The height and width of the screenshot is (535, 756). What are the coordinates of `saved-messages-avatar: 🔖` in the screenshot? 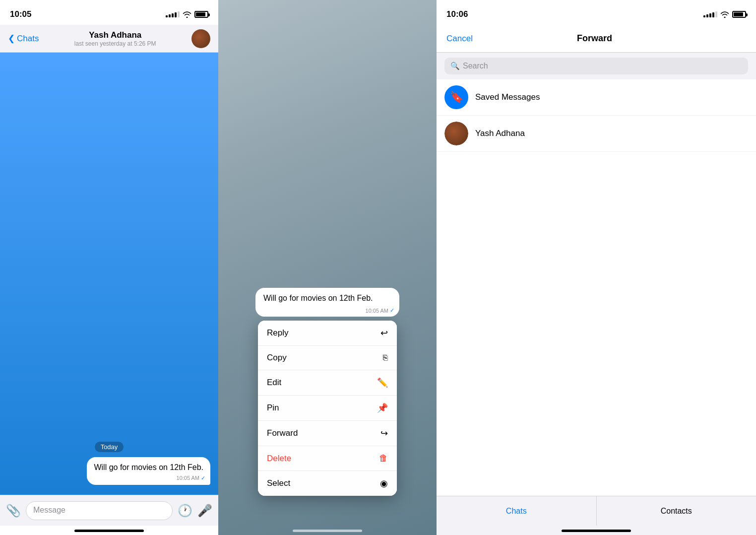 It's located at (456, 97).